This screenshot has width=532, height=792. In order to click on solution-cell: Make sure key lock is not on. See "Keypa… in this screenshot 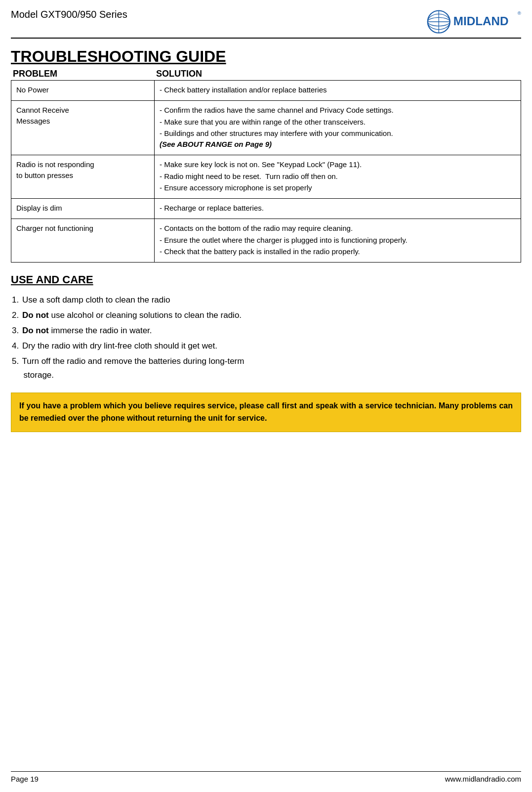, I will do `click(338, 176)`.